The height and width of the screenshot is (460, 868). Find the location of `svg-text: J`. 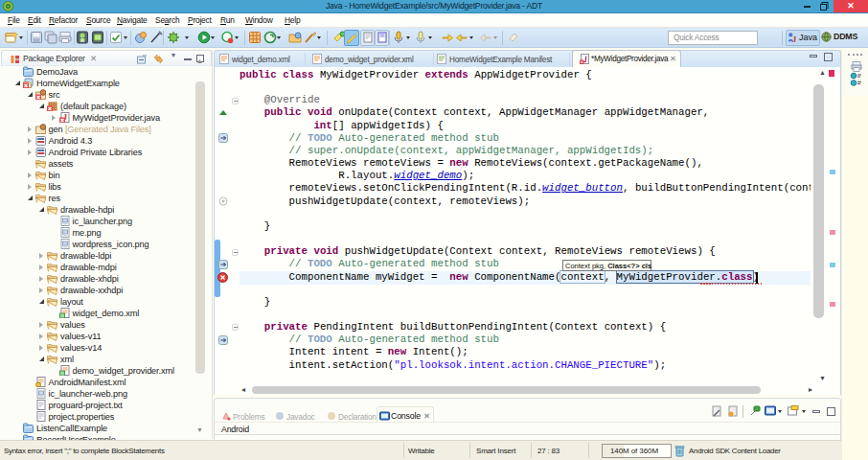

svg-text: J is located at coordinates (795, 38).